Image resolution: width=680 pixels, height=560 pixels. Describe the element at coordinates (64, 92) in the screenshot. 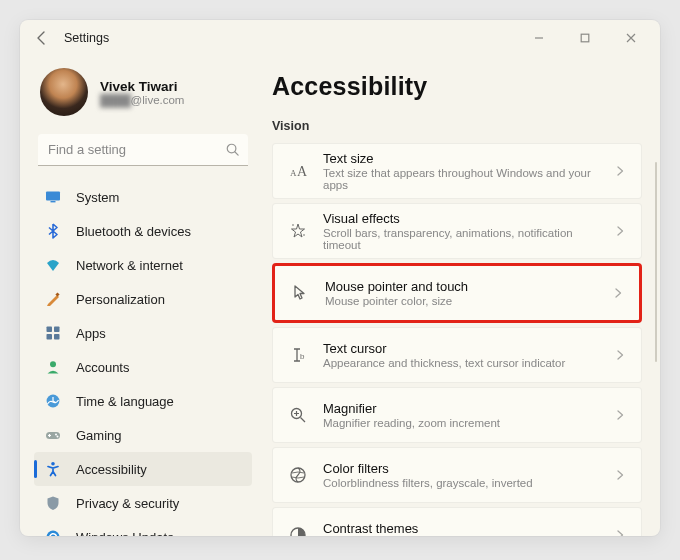

I see `avatar` at that location.